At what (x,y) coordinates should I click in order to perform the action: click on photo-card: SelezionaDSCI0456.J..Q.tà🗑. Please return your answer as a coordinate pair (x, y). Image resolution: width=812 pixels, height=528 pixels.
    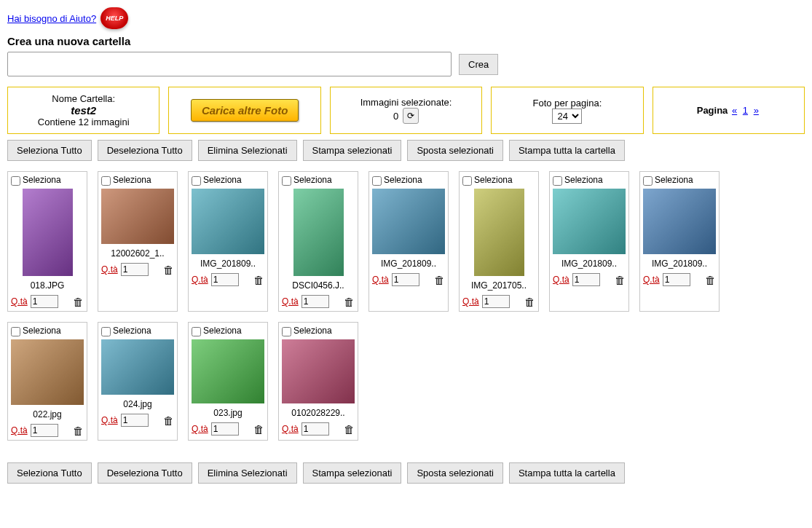
    Looking at the image, I should click on (318, 242).